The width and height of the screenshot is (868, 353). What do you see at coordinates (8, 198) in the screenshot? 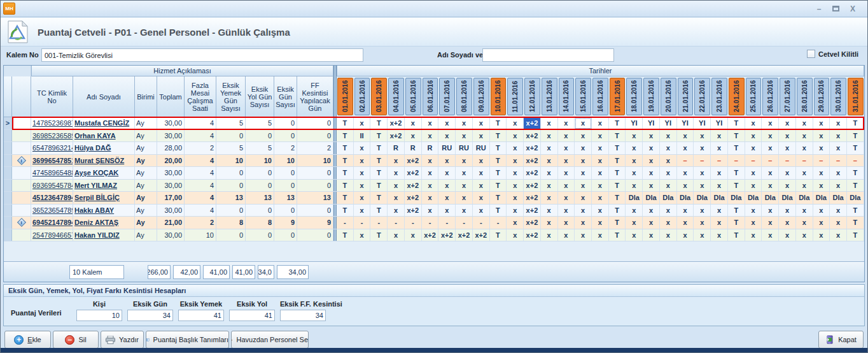
I see `row-selector-cell` at bounding box center [8, 198].